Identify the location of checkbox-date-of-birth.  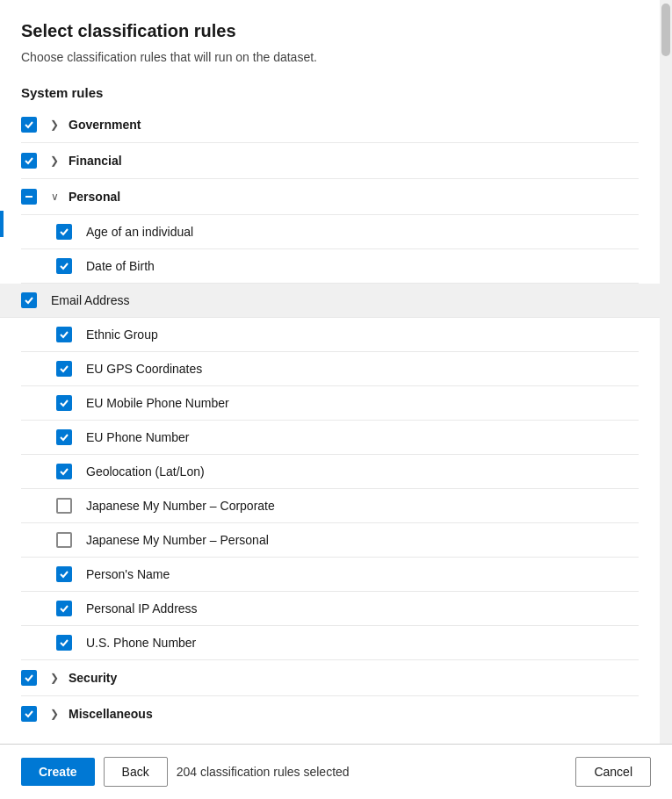
(64, 266).